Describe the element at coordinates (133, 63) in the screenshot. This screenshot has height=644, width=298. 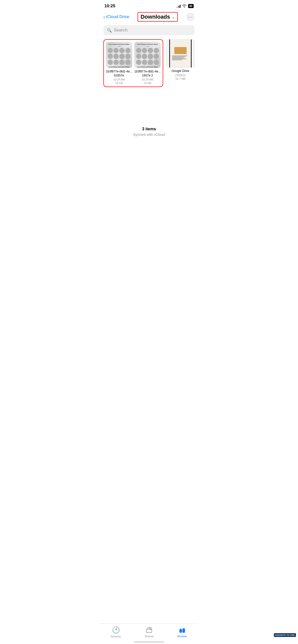
I see `selected-file-group: Carica Papaya Leaf Extract Tablets Carip…` at that location.